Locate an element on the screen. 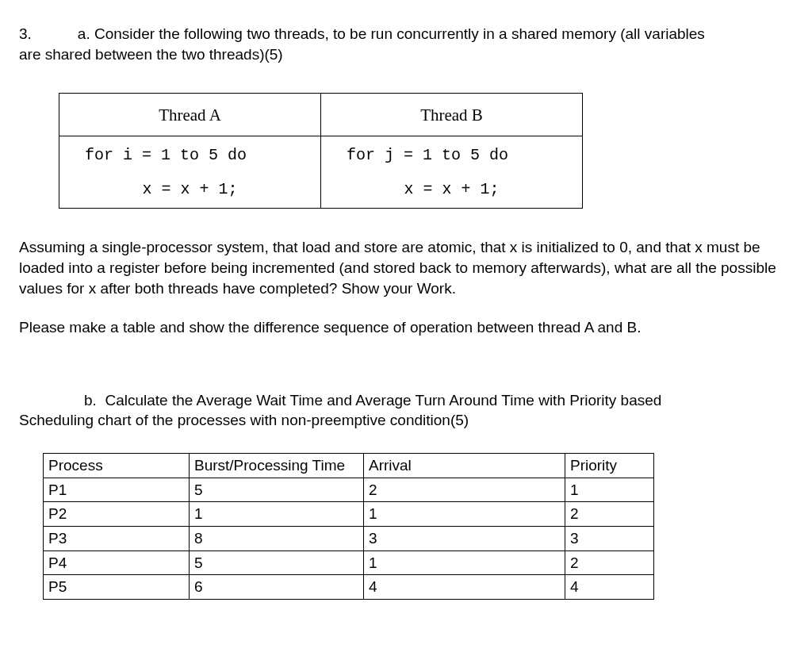 Image resolution: width=812 pixels, height=656 pixels. thread-table: Thread A Thread B for i = 1 to 5 do x = … is located at coordinates (320, 151).